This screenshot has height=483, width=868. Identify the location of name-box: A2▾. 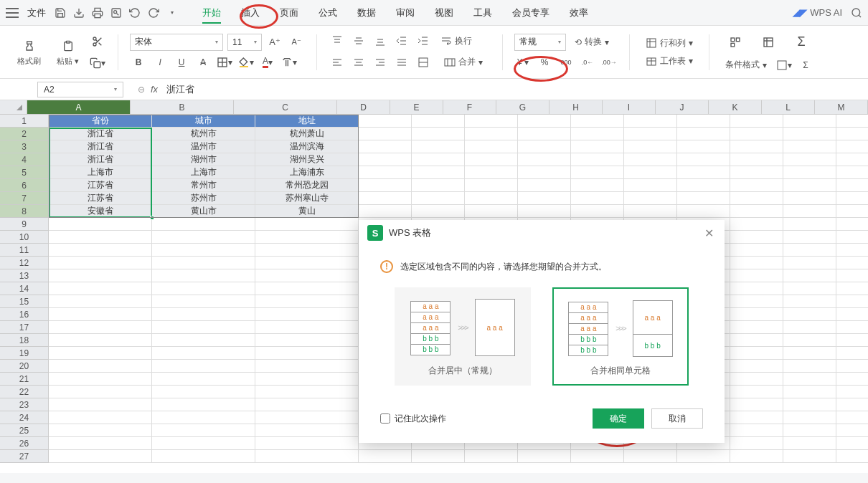
(80, 90).